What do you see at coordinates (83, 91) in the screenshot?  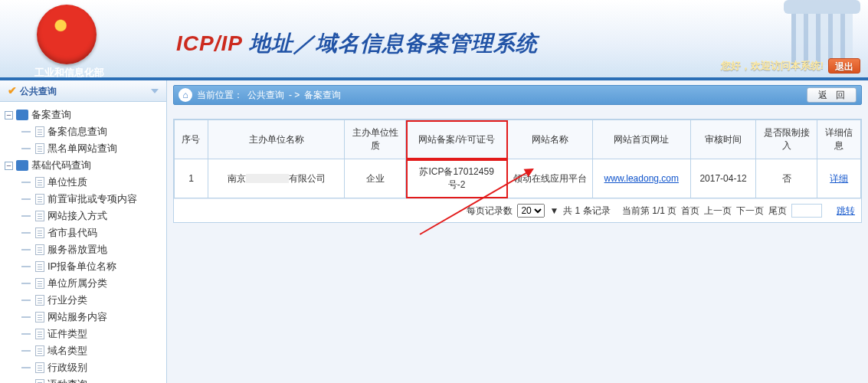 I see `sidebar-panel-header: ✔公共查询` at bounding box center [83, 91].